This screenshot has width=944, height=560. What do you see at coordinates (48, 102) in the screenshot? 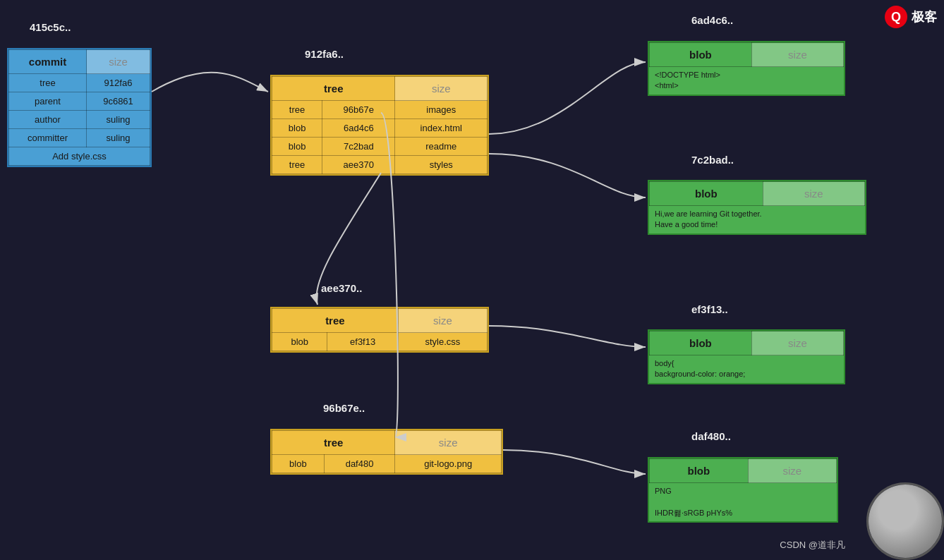
I see `commit-parent-key: parent` at bounding box center [48, 102].